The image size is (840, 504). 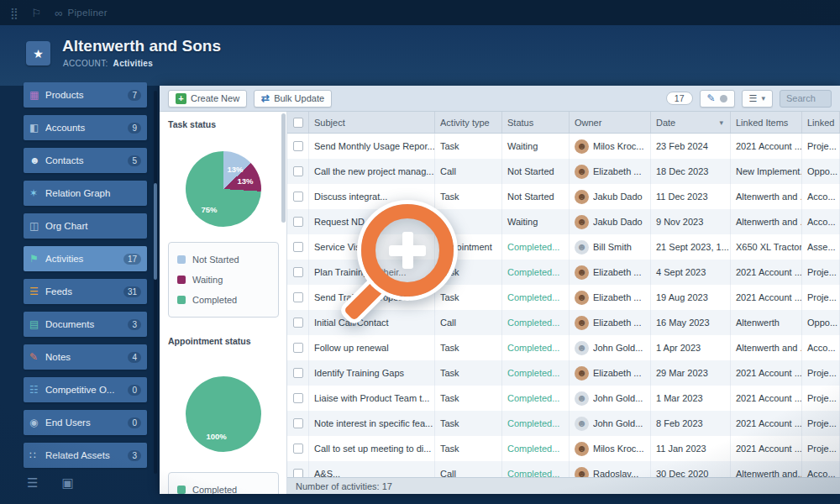 I want to click on sidebar-item-notes: ✎Notes4, so click(x=86, y=357).